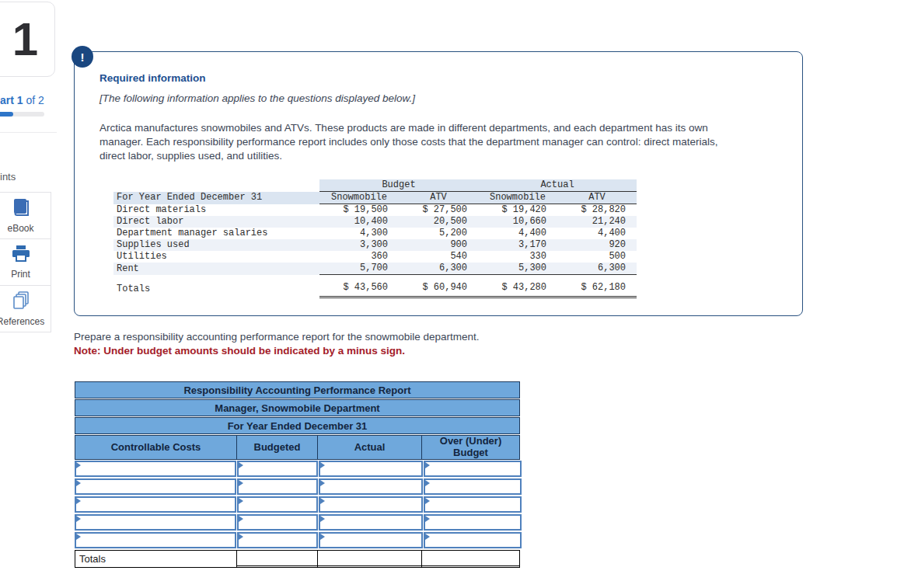 Image resolution: width=904 pixels, height=588 pixels. I want to click on alert-icon: !, so click(82, 57).